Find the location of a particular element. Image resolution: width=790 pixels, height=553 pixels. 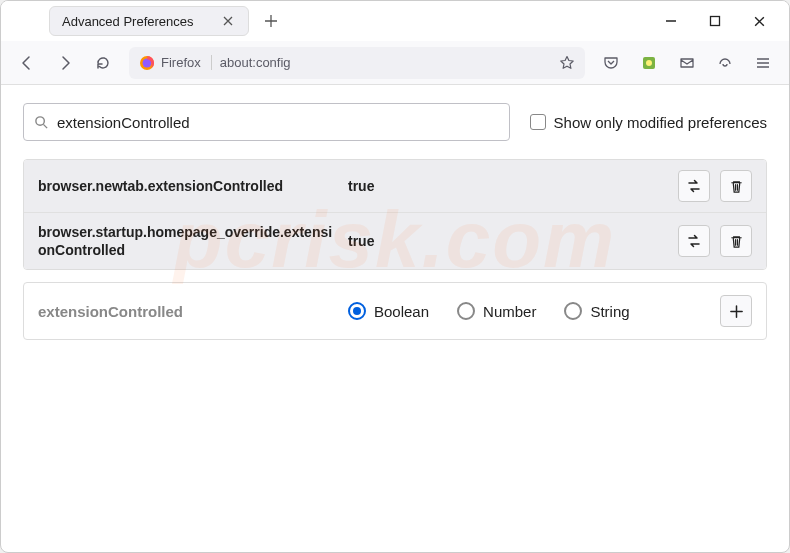

titlebar: Advanced Preferences is located at coordinates (395, 21).